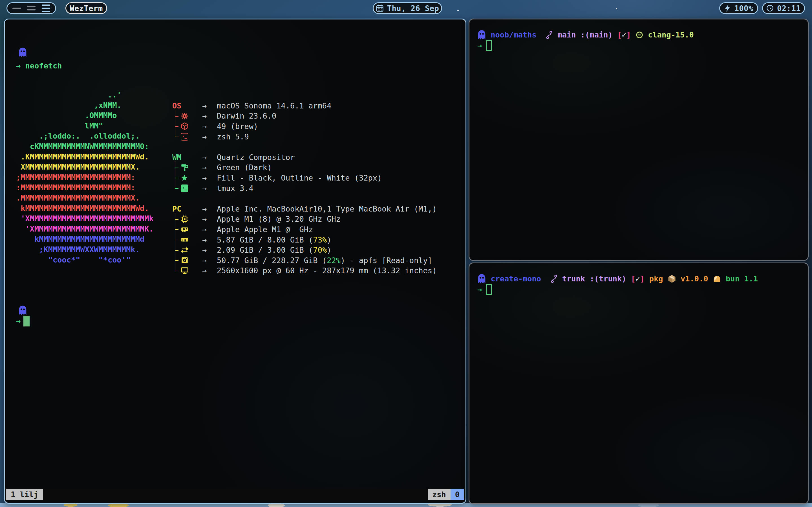  What do you see at coordinates (305, 106) in the screenshot?
I see `neofetch-section-header: OS→macOS Sonoma 14.6.1 arm64` at bounding box center [305, 106].